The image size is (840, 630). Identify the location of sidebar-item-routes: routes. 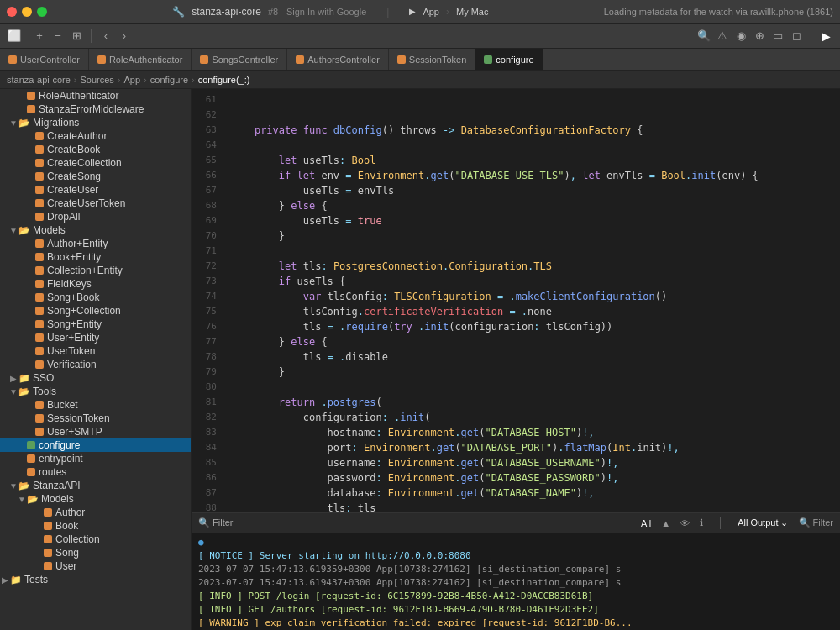
(96, 472).